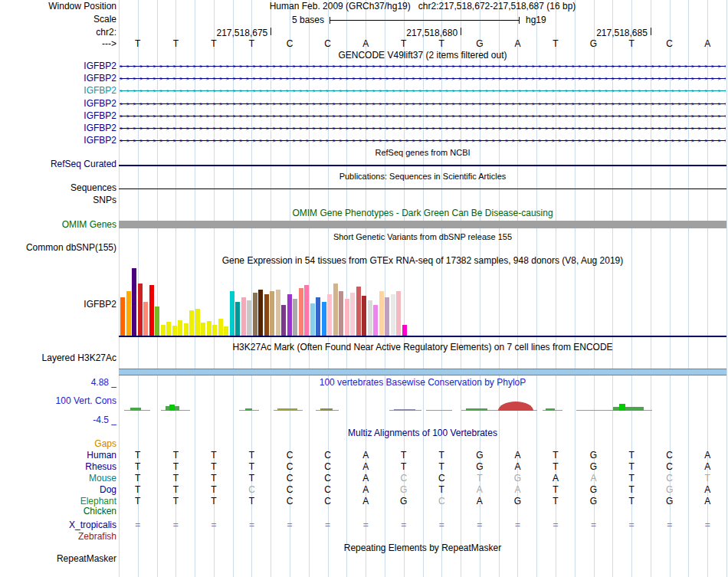 The height and width of the screenshot is (577, 728). Describe the element at coordinates (423, 55) in the screenshot. I see `track-title-gencode: GENCODE V49lift37 (2 items filtered out)` at that location.